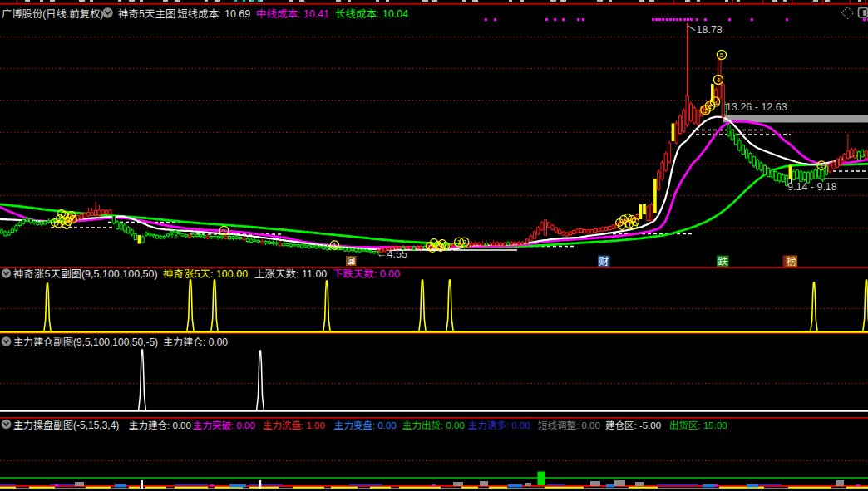  Describe the element at coordinates (293, 13) in the screenshot. I see `svg-text: 中线成本: 10.41` at that location.